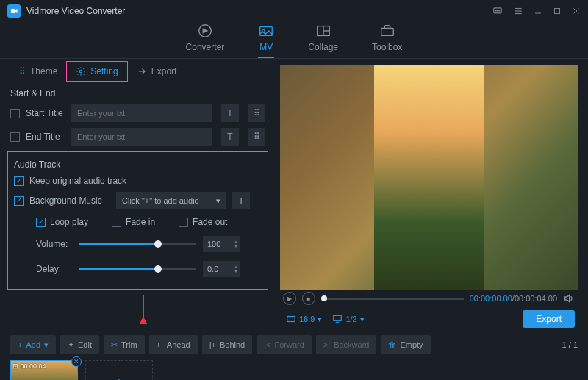 The image size is (588, 380). Describe the element at coordinates (157, 71) in the screenshot. I see `tab-export: Export` at that location.